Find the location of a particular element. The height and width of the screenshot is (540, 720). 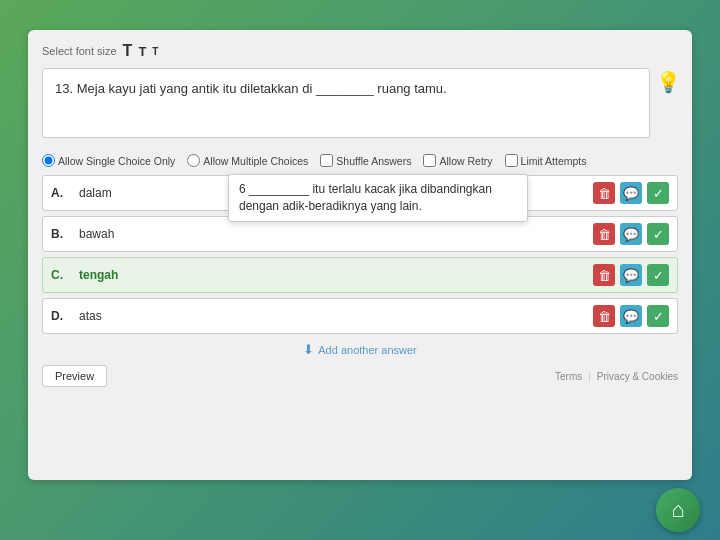

answer-label-d: D. is located at coordinates (62, 316).